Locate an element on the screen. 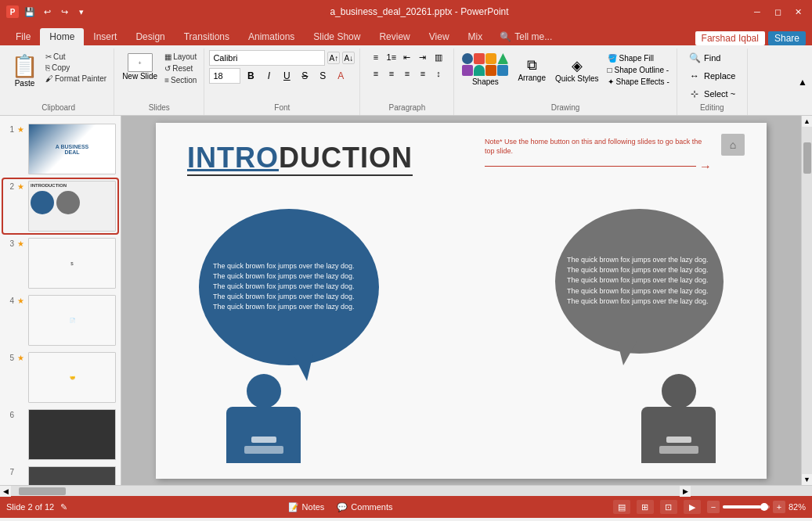  justify-button: ≡ is located at coordinates (423, 74).